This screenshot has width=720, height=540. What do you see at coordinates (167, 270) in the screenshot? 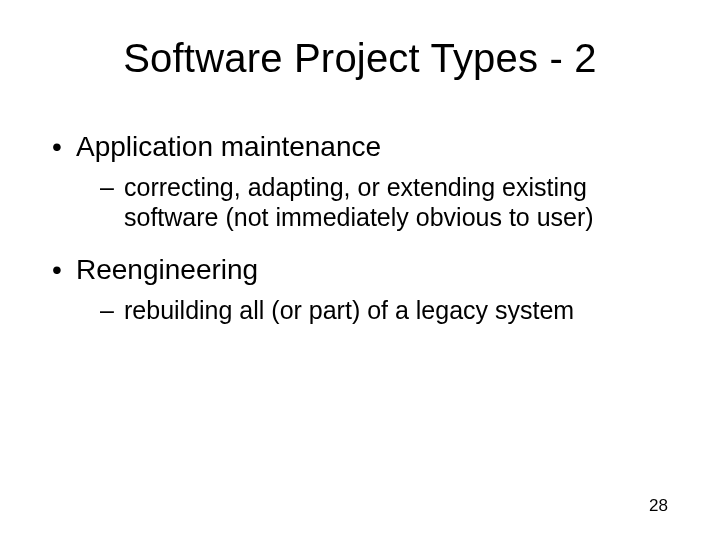
I see `bullet-label: Reengineering` at bounding box center [167, 270].